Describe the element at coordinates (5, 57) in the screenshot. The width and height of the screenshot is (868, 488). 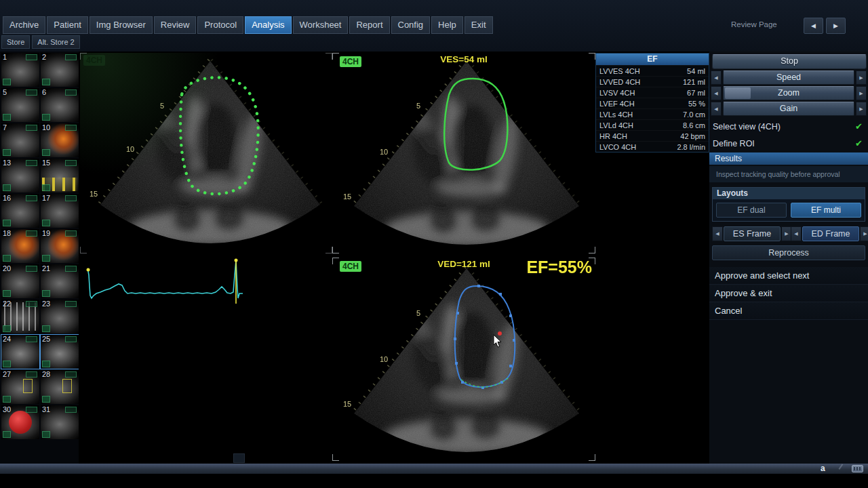
I see `thumb-number: 1` at that location.